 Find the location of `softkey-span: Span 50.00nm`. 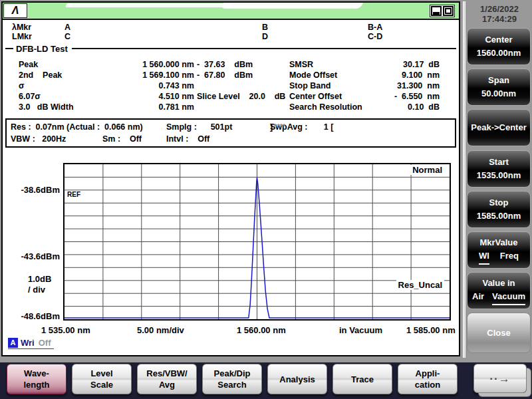

softkey-span: Span 50.00nm is located at coordinates (499, 87).